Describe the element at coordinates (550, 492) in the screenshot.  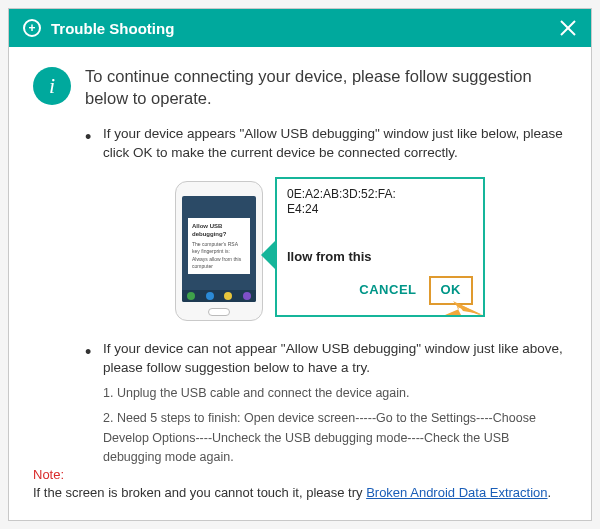
I see `note-tail: .` at that location.